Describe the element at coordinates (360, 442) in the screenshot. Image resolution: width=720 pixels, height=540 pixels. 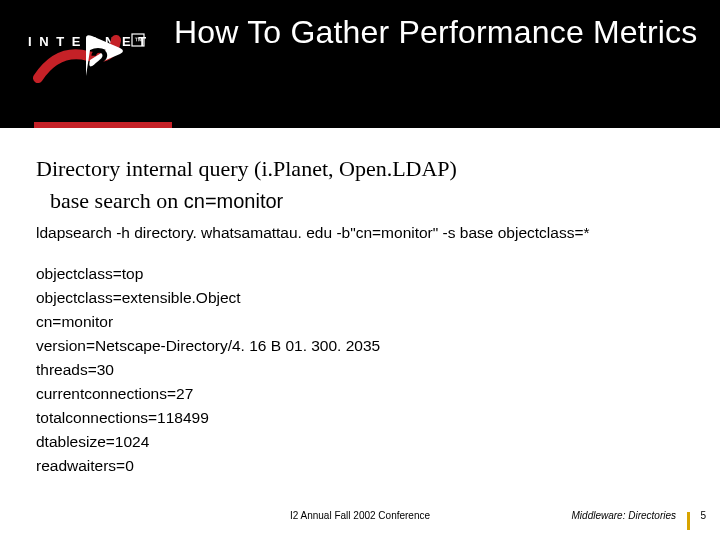
I see `output-line: dtablesize=1024` at that location.